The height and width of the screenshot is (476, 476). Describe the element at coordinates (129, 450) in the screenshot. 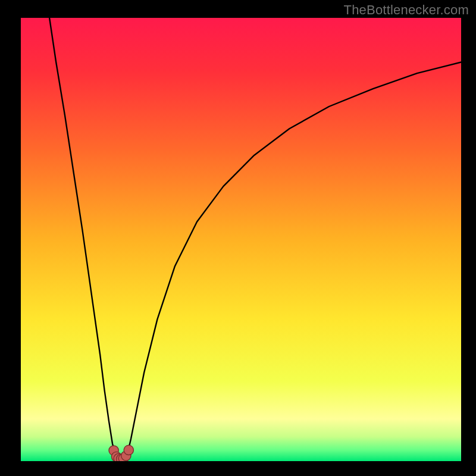

I see `valley-marker` at that location.